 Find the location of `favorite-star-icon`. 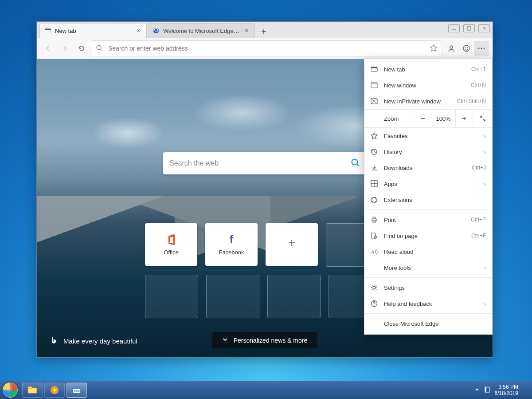

favorite-star-icon is located at coordinates (434, 49).